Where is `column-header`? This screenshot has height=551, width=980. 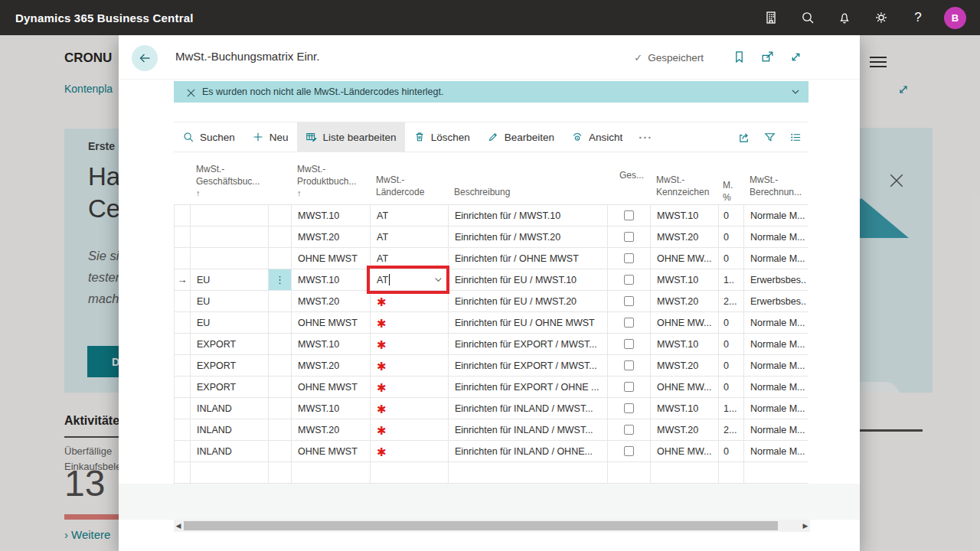
column-header is located at coordinates (279, 178).